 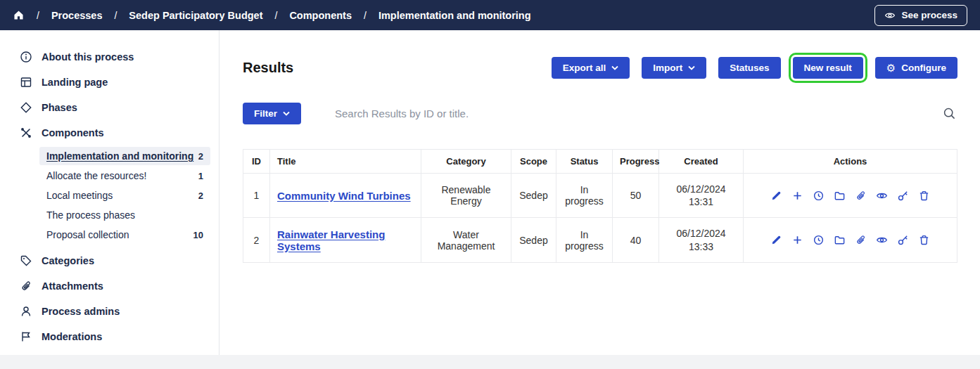 I want to click on cell-id: 2, so click(x=257, y=240).